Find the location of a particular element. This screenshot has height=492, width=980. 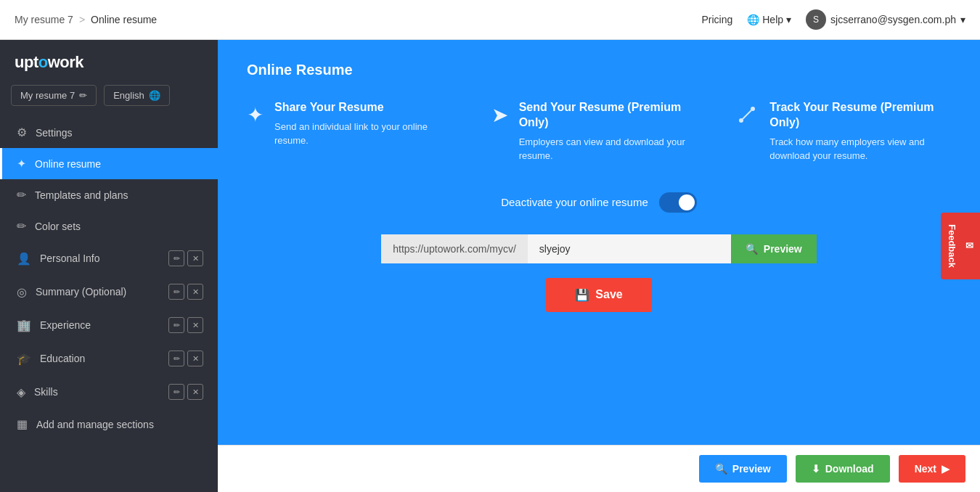

pencil-icon: ✏ is located at coordinates (83, 96).